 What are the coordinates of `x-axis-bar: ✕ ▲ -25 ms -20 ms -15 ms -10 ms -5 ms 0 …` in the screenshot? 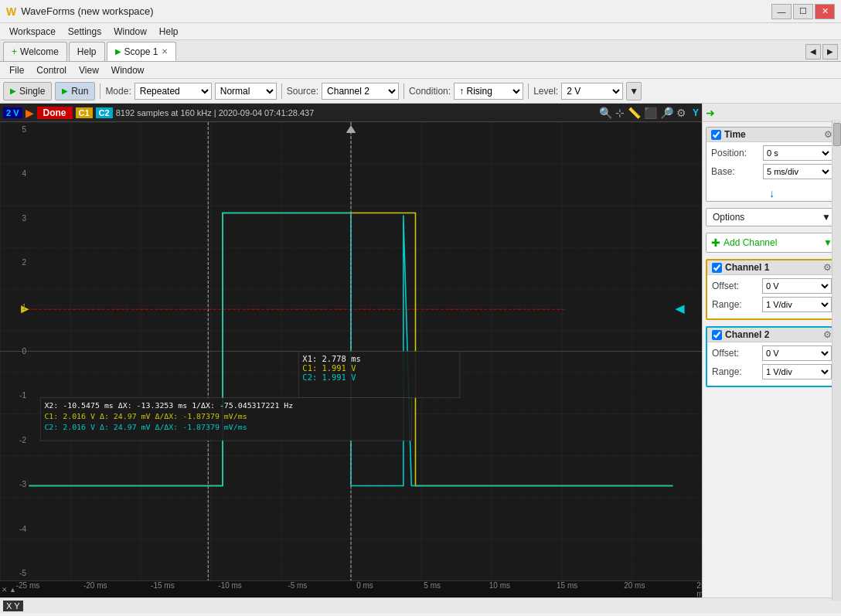 It's located at (351, 589).